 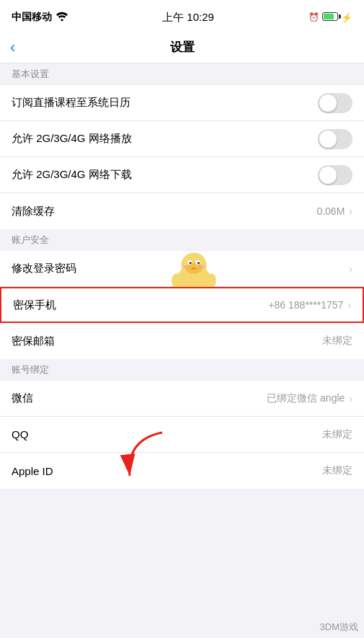 I want to click on qq-value: 未绑定, so click(x=337, y=435).